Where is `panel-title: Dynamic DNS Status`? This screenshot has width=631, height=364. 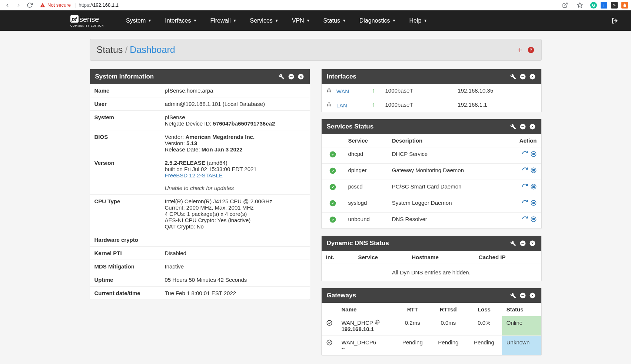 panel-title: Dynamic DNS Status is located at coordinates (418, 243).